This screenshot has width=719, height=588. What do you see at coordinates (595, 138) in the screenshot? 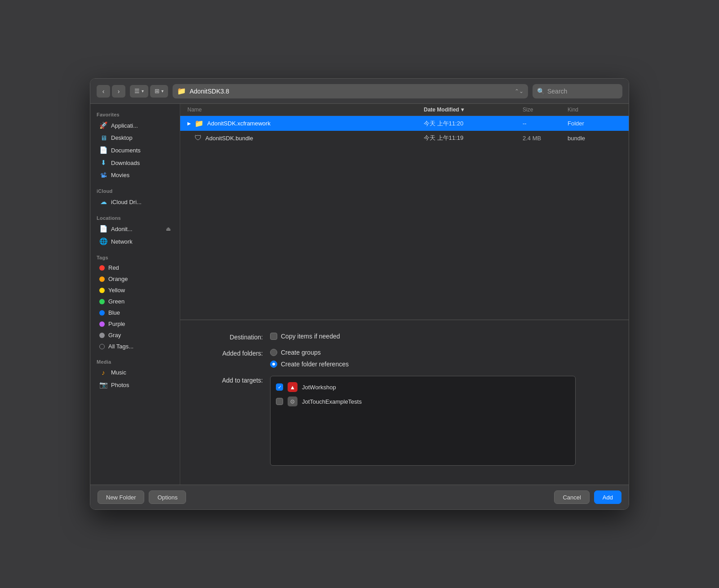
I see `file-kind-bundle: bundle` at bounding box center [595, 138].